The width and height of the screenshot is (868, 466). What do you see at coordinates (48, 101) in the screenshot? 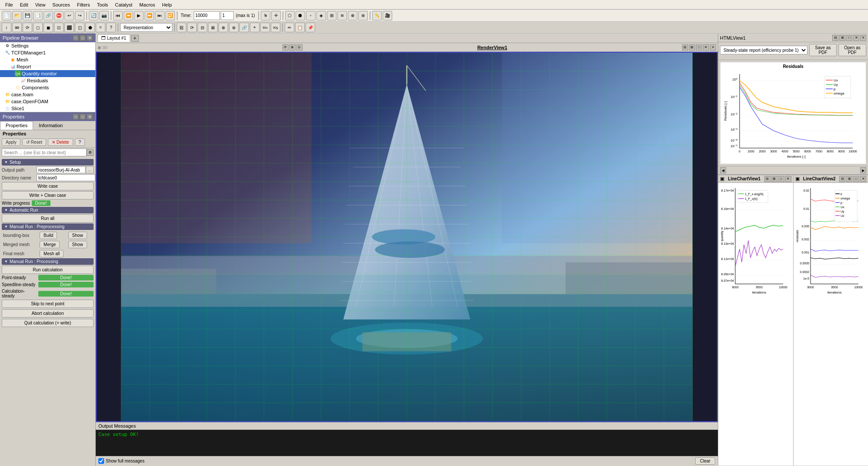
I see `tree-item-case-openfoam: 📁 case.OpenFOAM` at bounding box center [48, 101].